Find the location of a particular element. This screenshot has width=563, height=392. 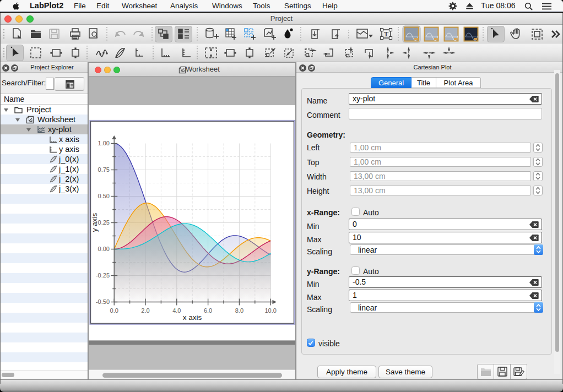

svg-text: -0.25 is located at coordinates (102, 275).